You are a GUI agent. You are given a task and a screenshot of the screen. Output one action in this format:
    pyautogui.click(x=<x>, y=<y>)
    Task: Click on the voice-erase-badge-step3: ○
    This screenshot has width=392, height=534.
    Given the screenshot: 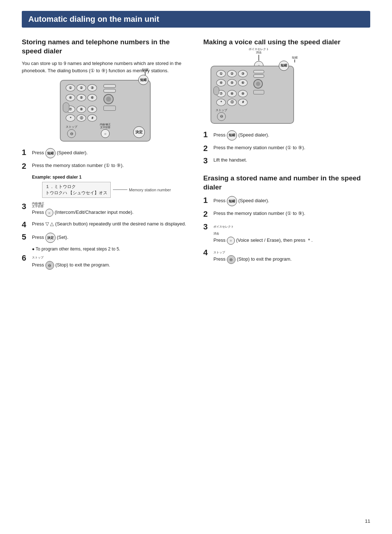 What is the action you would take?
    pyautogui.click(x=231, y=241)
    